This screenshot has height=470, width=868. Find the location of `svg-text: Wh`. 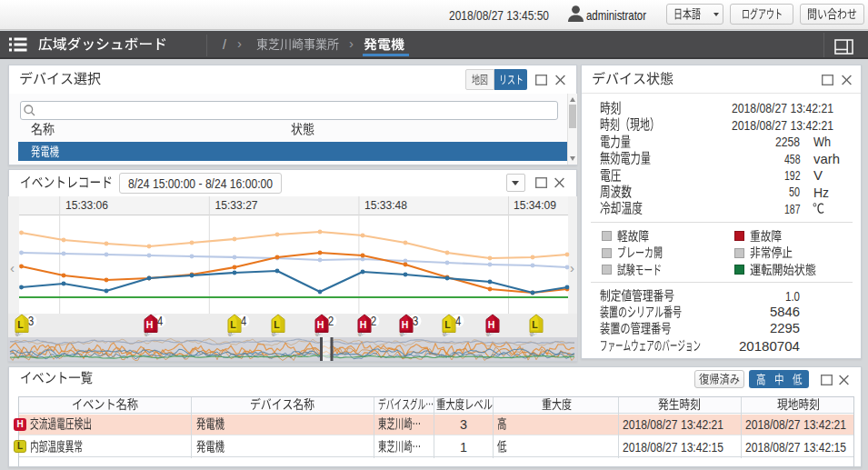

svg-text: Wh is located at coordinates (822, 142).